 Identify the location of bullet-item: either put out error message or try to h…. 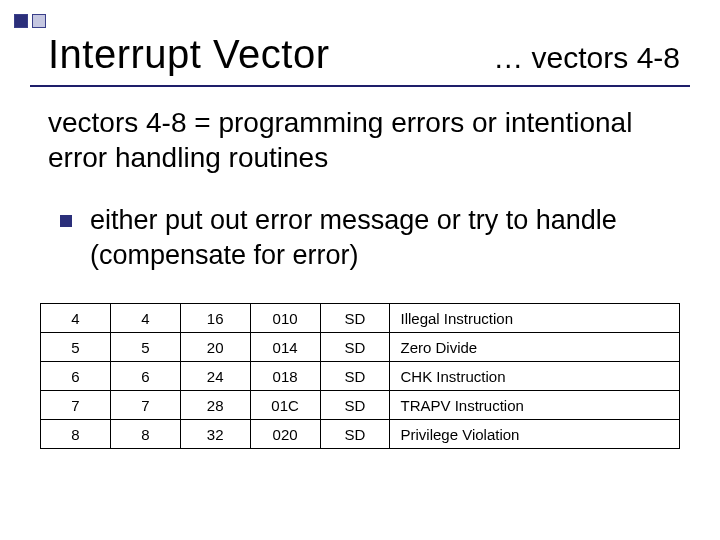
(370, 238).